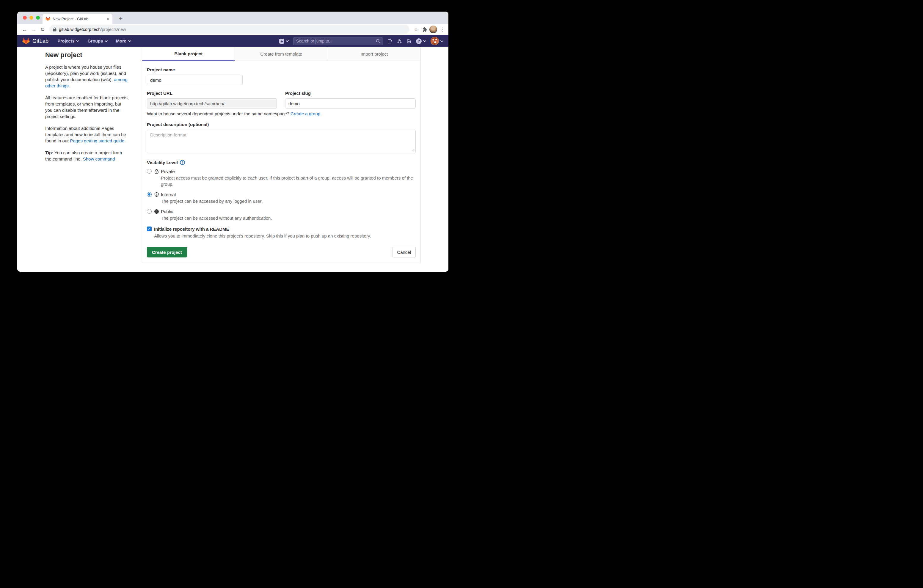 The height and width of the screenshot is (588, 923). Describe the element at coordinates (123, 41) in the screenshot. I see `nav-menu-more: More` at that location.